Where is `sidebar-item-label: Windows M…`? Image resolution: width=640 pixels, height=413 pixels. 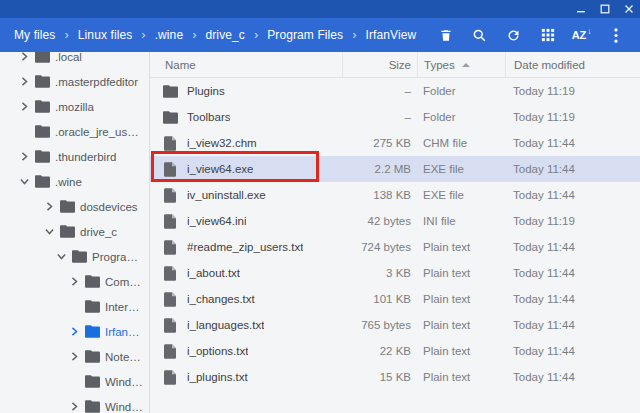
sidebar-item-label: Windows M… is located at coordinates (127, 382).